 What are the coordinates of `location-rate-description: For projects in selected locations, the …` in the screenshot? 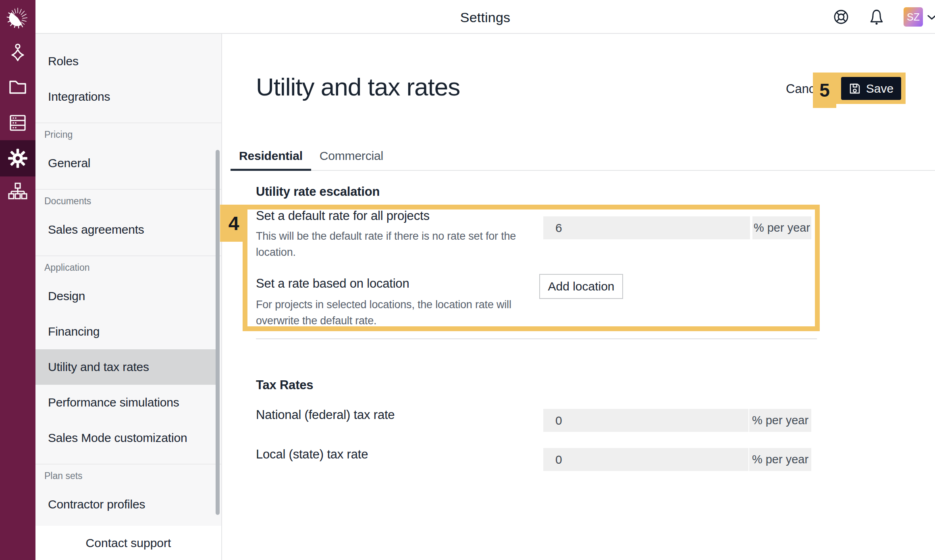 It's located at (389, 313).